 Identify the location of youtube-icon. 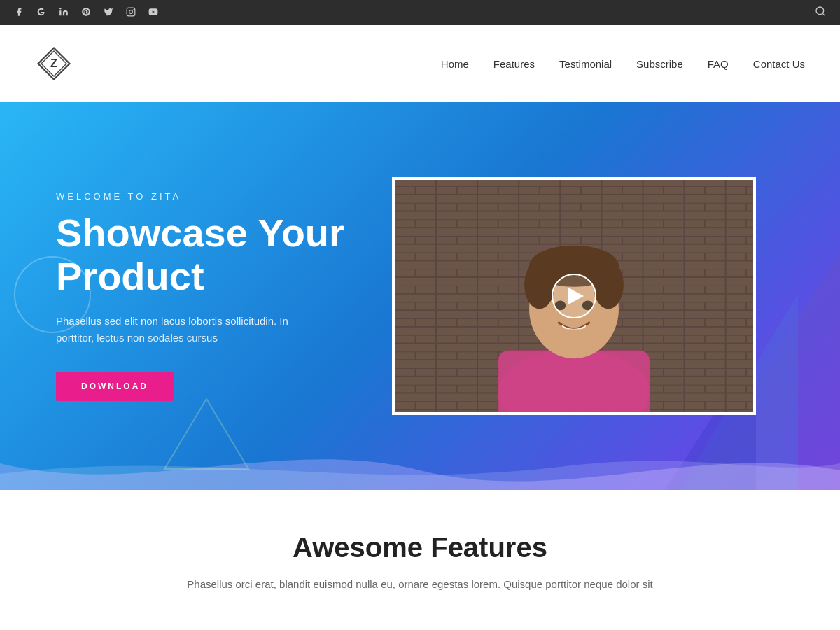
(153, 13).